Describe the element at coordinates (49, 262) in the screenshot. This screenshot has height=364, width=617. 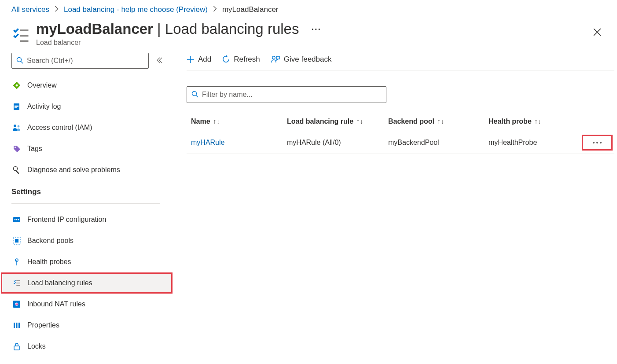
I see `sidebar-item-label: Health probes` at that location.